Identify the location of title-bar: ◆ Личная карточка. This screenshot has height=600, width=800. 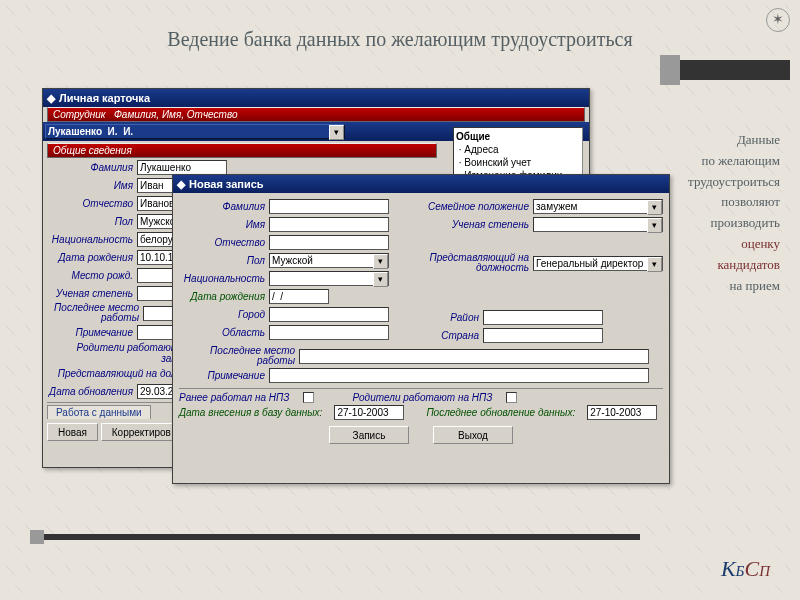
(316, 98).